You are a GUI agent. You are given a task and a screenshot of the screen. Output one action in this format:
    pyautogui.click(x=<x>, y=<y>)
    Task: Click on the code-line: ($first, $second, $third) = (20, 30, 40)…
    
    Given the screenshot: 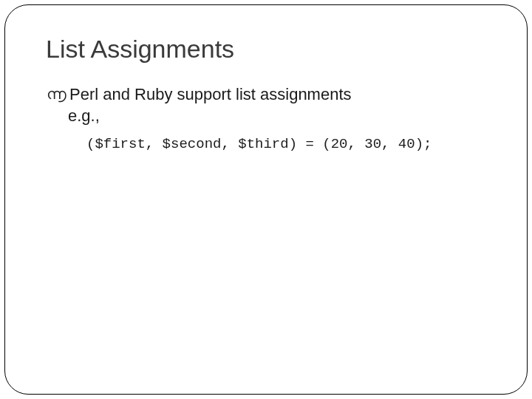 What is the action you would take?
    pyautogui.click(x=287, y=144)
    